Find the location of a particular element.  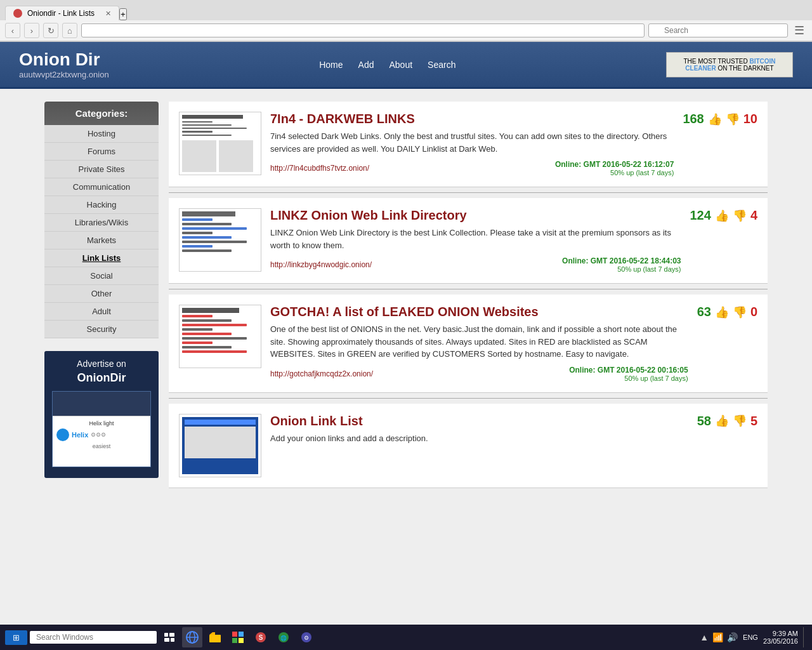

taskbar-files-icon is located at coordinates (215, 628).